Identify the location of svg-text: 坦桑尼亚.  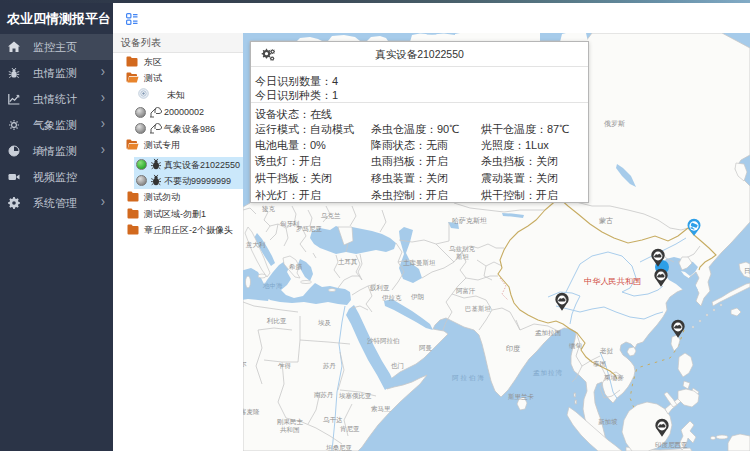
(339, 448).